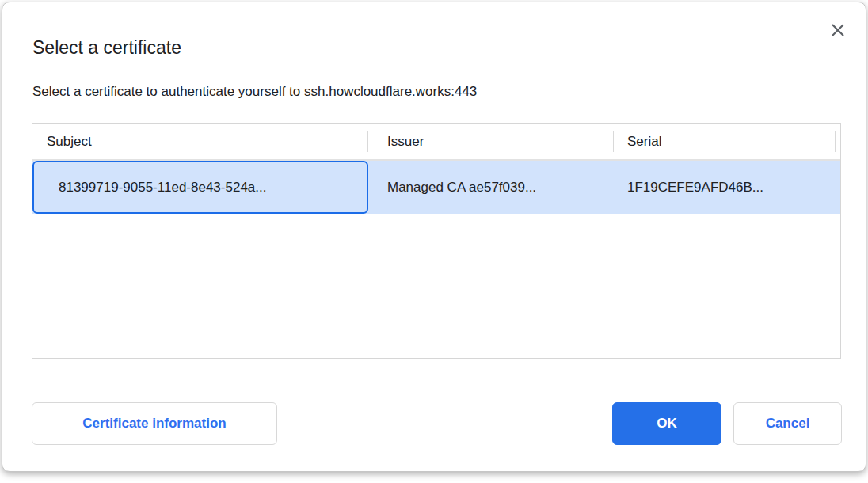 The width and height of the screenshot is (868, 483). What do you see at coordinates (727, 187) in the screenshot?
I see `cell-serial: 1F19CEFE9AFD46B...` at bounding box center [727, 187].